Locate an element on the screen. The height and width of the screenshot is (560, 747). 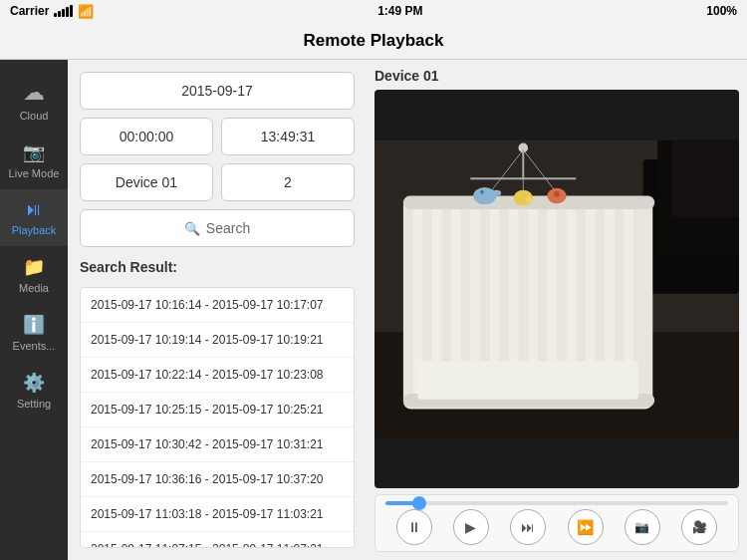
list-item: 2015-09-17 10:19:14 - 2015-09-17 10:19:2… is located at coordinates (217, 341).